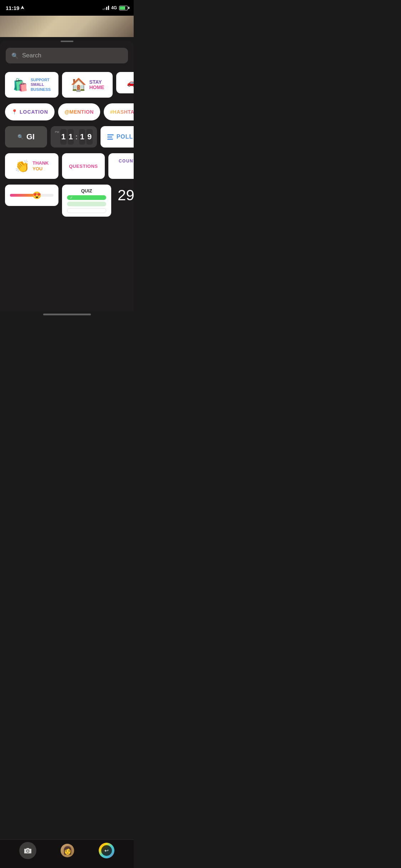 The height and width of the screenshot is (868, 401). What do you see at coordinates (67, 176) in the screenshot?
I see `sticker-picker-sheet: 🔍 Search 🛍️ SUPPORT SMALL BUSINESS 🏠 STA…` at bounding box center [67, 176].